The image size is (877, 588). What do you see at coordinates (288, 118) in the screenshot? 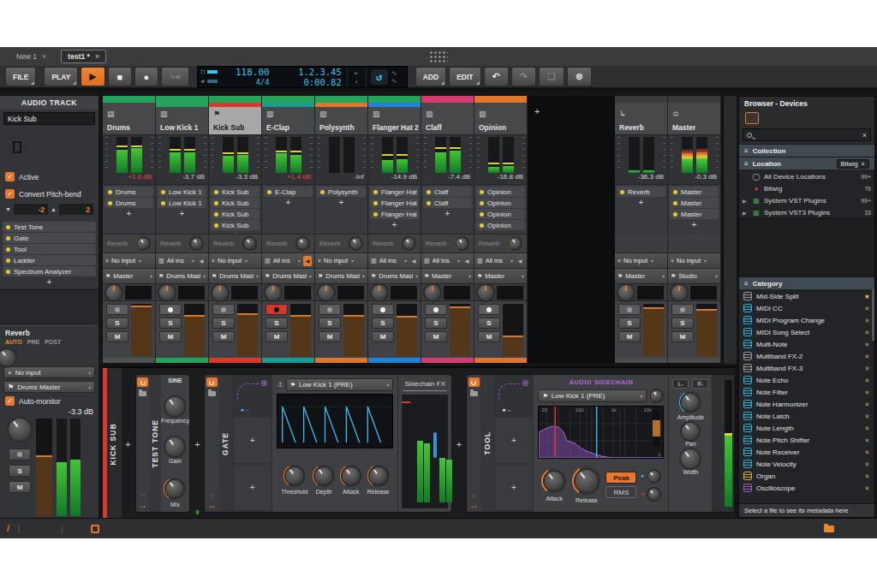
I see `track-header: ▥ E-Clap` at bounding box center [288, 118].